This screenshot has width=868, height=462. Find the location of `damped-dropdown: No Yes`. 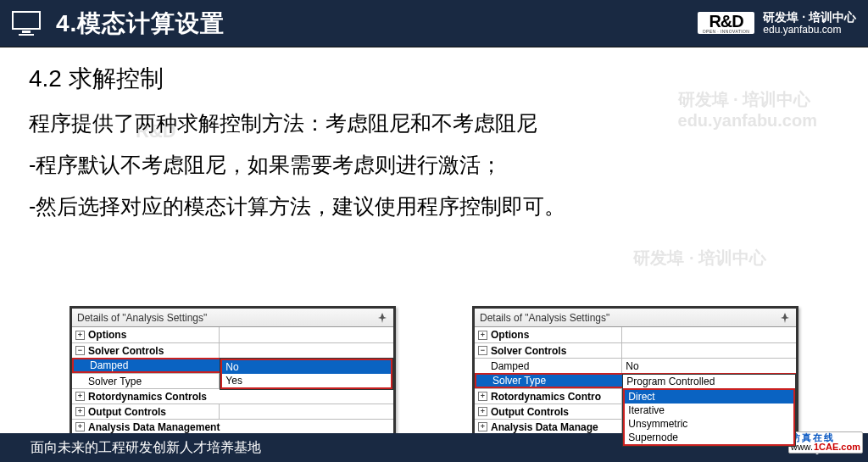

damped-dropdown: No Yes is located at coordinates (307, 374).